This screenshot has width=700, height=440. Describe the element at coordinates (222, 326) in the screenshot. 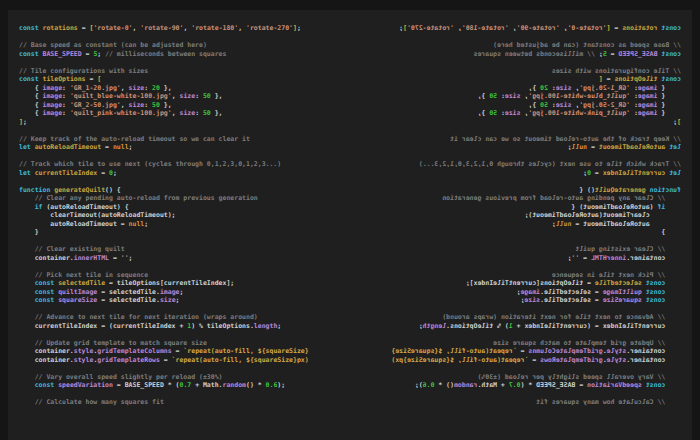

I see `code-token: ) % tileOptions.` at that location.